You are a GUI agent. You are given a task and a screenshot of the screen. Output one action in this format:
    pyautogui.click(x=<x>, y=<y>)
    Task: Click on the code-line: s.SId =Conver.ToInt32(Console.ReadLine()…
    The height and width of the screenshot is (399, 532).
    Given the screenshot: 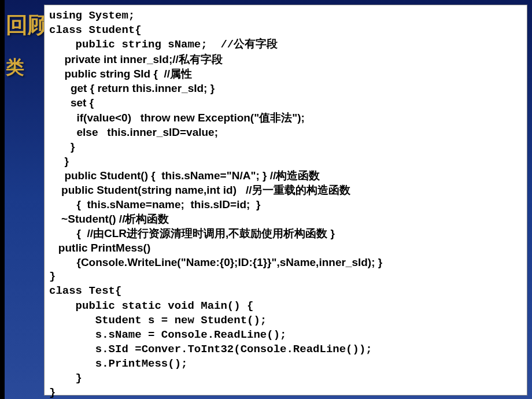 What is the action you would take?
    pyautogui.click(x=286, y=349)
    